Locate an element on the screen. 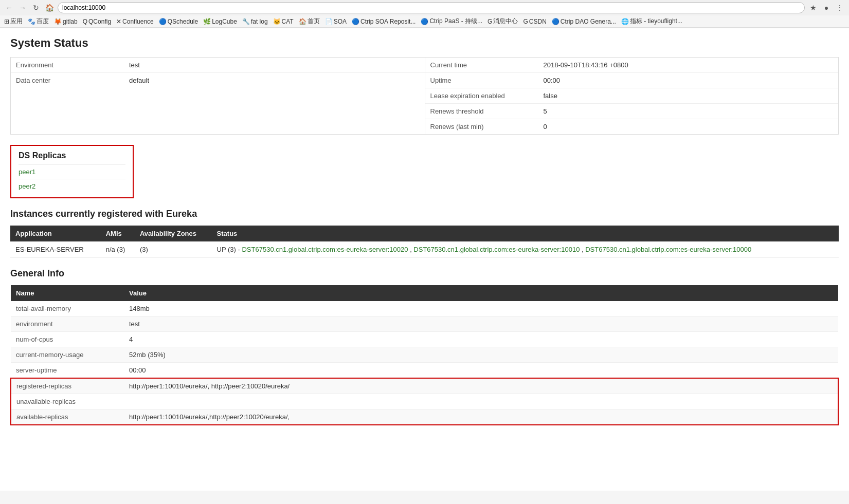  status-up-text: UP (3) - is located at coordinates (229, 250).